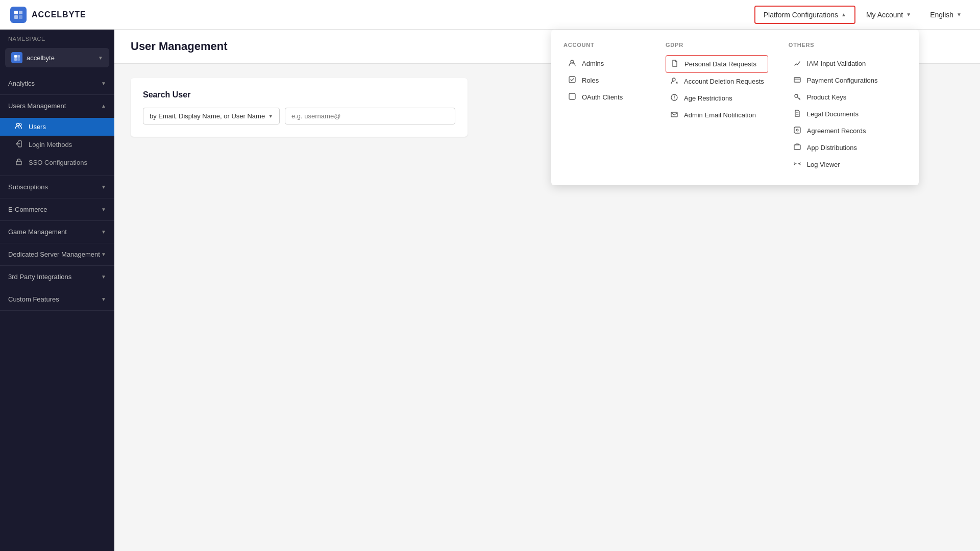 This screenshot has height=551, width=980. Describe the element at coordinates (57, 38) in the screenshot. I see `namespace-label: NAMESPACE` at that location.